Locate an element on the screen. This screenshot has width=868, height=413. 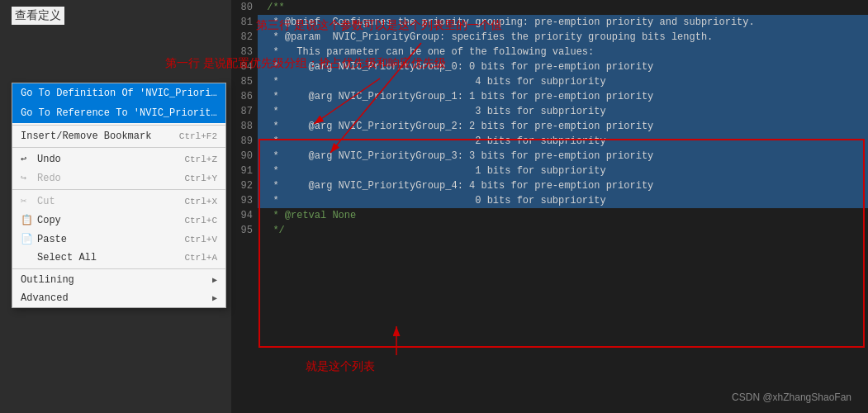
menu-item-cut-icon: ✂ is located at coordinates (27, 202).